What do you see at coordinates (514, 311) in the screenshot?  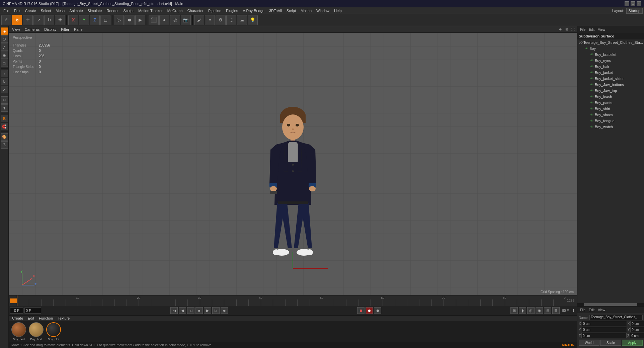 I see `fps-button: ⊞` at bounding box center [514, 311].